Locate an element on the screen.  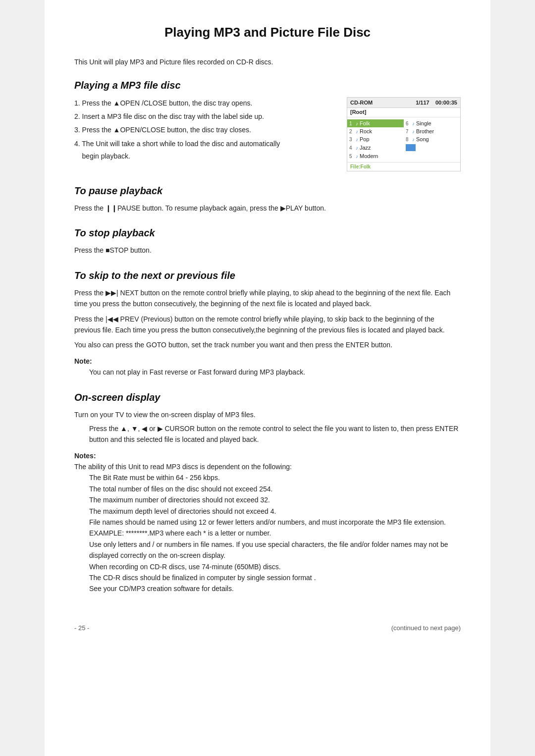
cdrom-header: CD-ROM 1/117 00:00:35 is located at coordinates (404, 103).